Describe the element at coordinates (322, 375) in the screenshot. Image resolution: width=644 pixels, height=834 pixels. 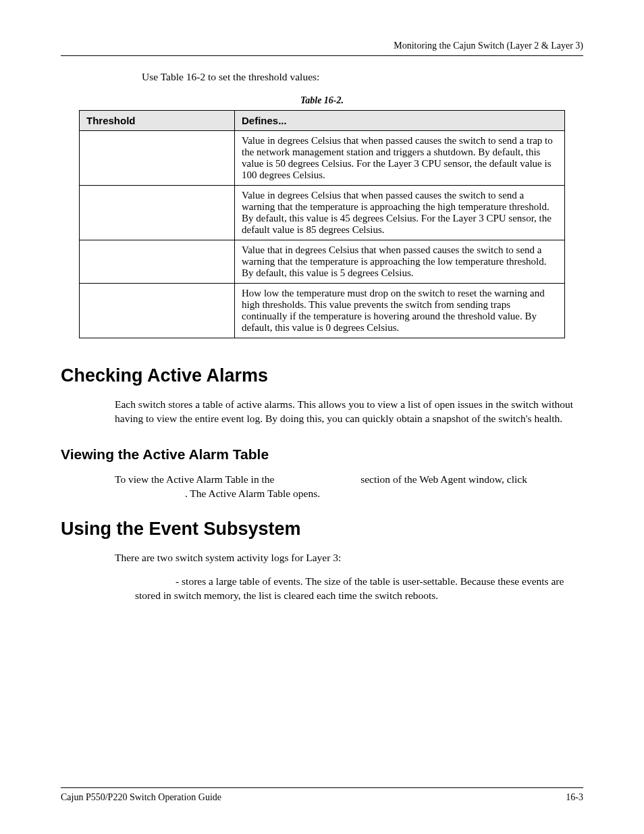
I see `heading-checking-active-alarms: Checking Active Alarms` at that location.